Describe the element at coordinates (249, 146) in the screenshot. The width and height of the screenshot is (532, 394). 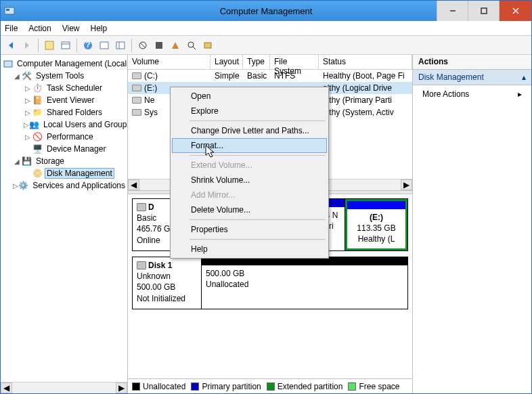
I see `ctx-format: Format...` at that location.